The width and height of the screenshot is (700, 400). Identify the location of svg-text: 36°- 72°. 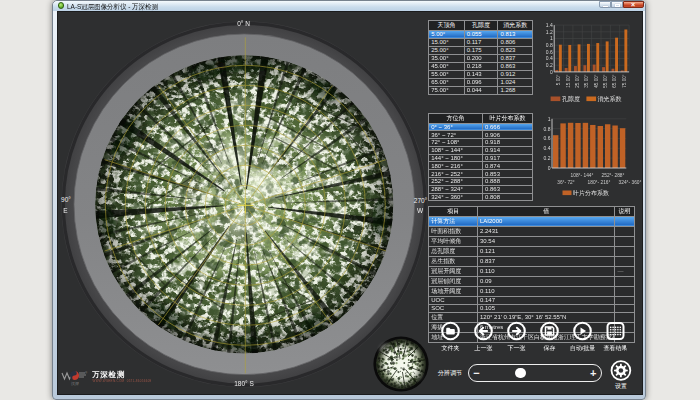
(566, 182).